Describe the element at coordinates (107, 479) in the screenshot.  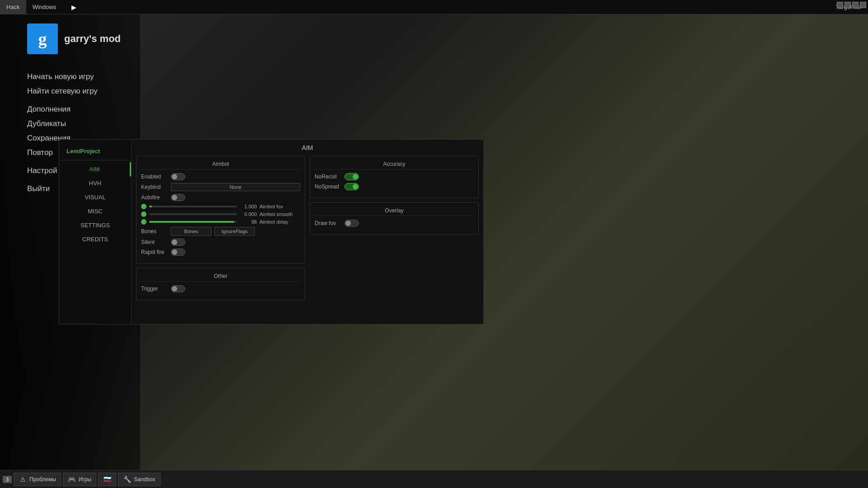
I see `flag-icon: 🇷🇺` at that location.